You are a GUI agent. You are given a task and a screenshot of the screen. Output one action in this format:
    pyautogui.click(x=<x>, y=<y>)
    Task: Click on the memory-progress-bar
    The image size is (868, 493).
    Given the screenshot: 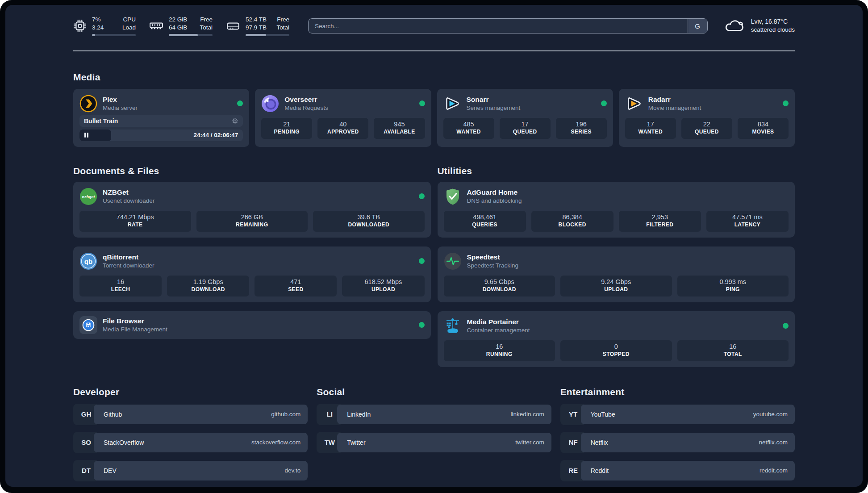 What is the action you would take?
    pyautogui.click(x=191, y=35)
    